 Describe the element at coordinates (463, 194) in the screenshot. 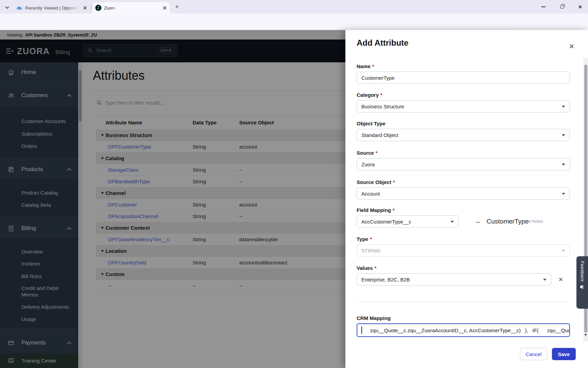

I see `source-object-select: Account` at that location.